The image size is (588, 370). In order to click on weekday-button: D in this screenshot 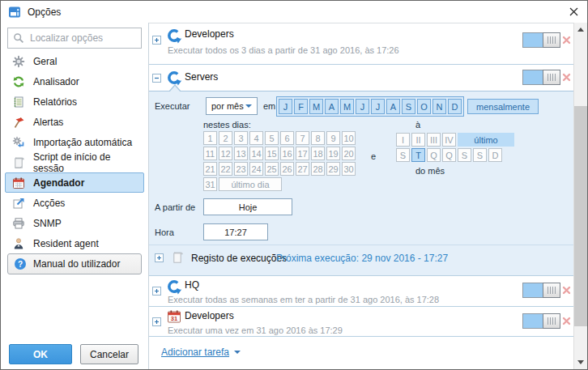, I will do `click(496, 155)`.